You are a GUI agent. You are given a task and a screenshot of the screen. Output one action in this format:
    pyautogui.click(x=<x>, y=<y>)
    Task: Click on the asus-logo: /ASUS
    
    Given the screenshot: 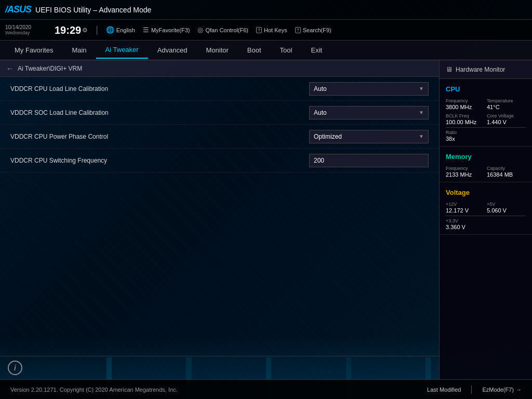 What is the action you would take?
    pyautogui.click(x=18, y=9)
    